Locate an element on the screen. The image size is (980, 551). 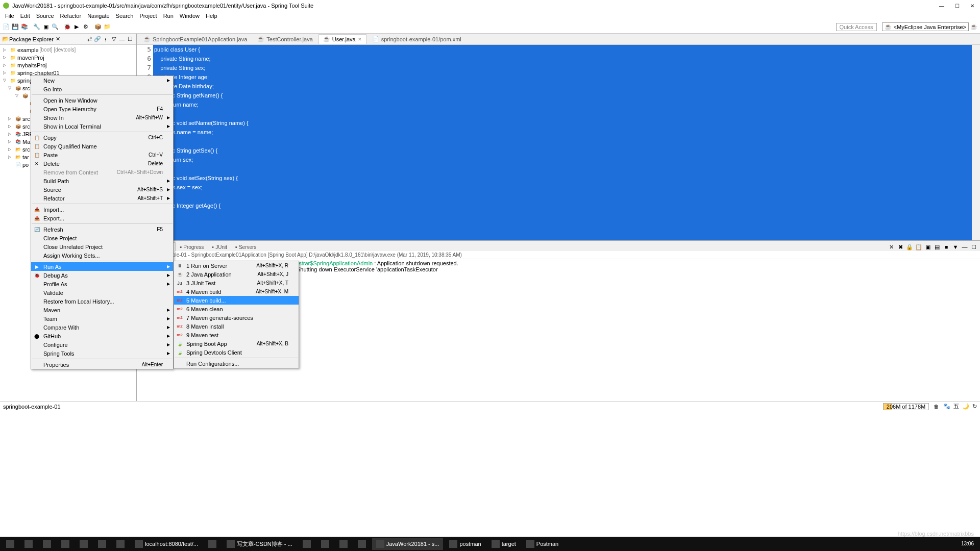
menu-item-remove-from-context: Remove from ContextCtrl+Alt+Shift+Down is located at coordinates (102, 172).